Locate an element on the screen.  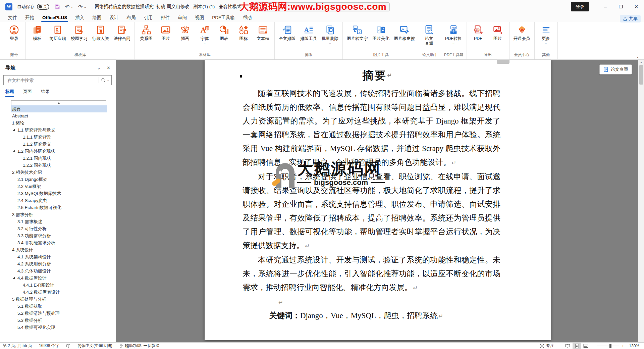
font-button: A字字体⌄ is located at coordinates (205, 35).